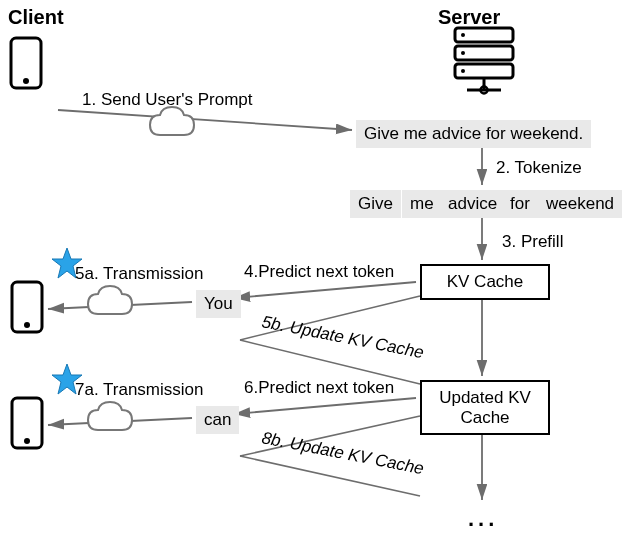 The image size is (640, 538). Describe the element at coordinates (218, 420) in the screenshot. I see `predicted-token-box: can` at that location.